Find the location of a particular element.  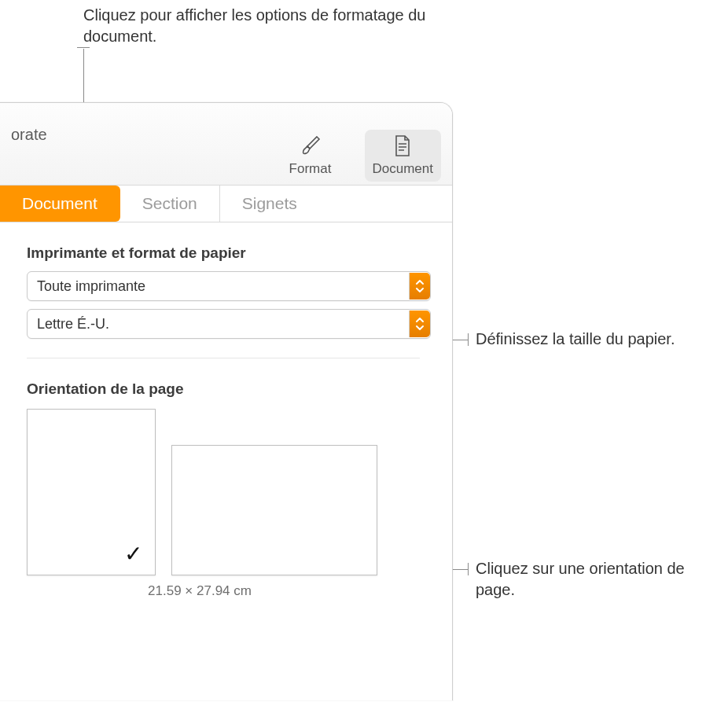

toolbar-label-document: Document is located at coordinates (403, 169).